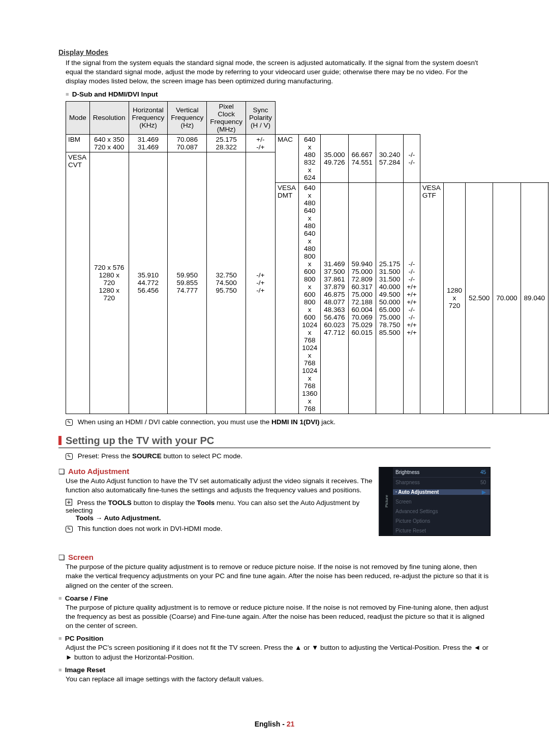 Image resolution: width=549 pixels, height=756 pixels. I want to click on screen-p1: The purpose of the picture quality adjus…, so click(278, 576).